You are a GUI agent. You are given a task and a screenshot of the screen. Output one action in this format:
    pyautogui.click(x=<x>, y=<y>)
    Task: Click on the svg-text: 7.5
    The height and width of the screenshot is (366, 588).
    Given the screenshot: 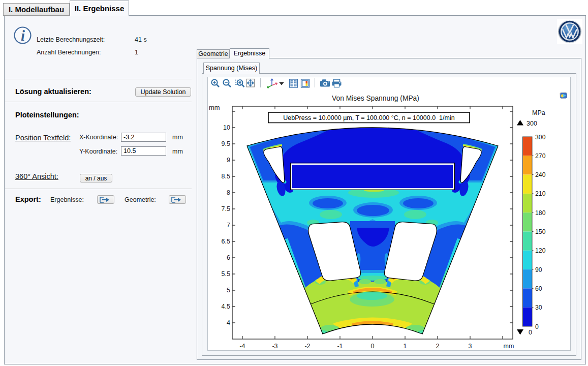 What is the action you would take?
    pyautogui.click(x=226, y=209)
    